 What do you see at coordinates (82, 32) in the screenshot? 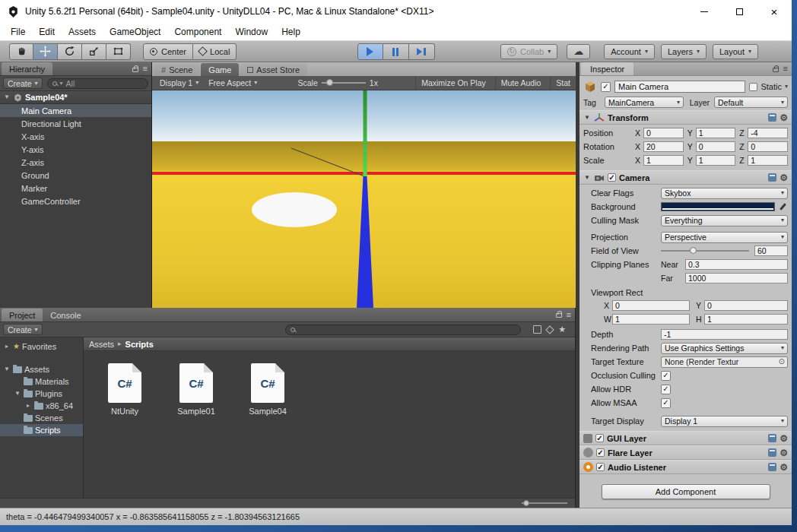
I see `menu-assets: Assets` at bounding box center [82, 32].